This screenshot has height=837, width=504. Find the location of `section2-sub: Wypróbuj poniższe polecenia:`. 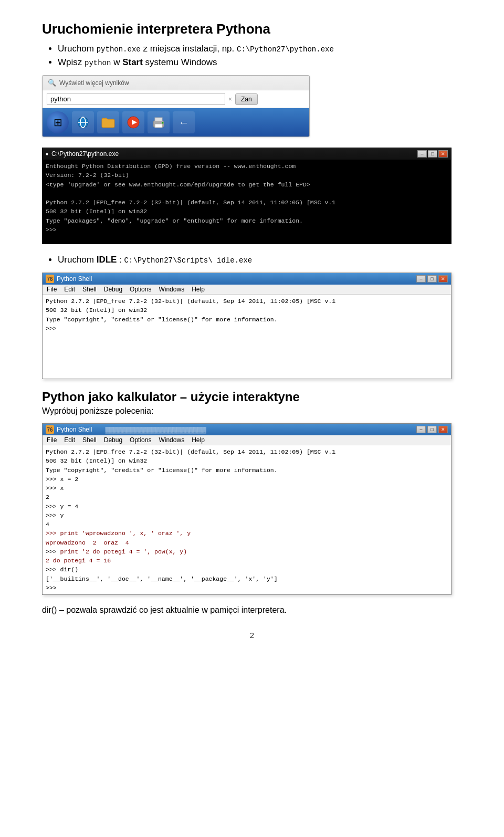

section2-sub: Wypróbuj poniższe polecenia: is located at coordinates (252, 411).